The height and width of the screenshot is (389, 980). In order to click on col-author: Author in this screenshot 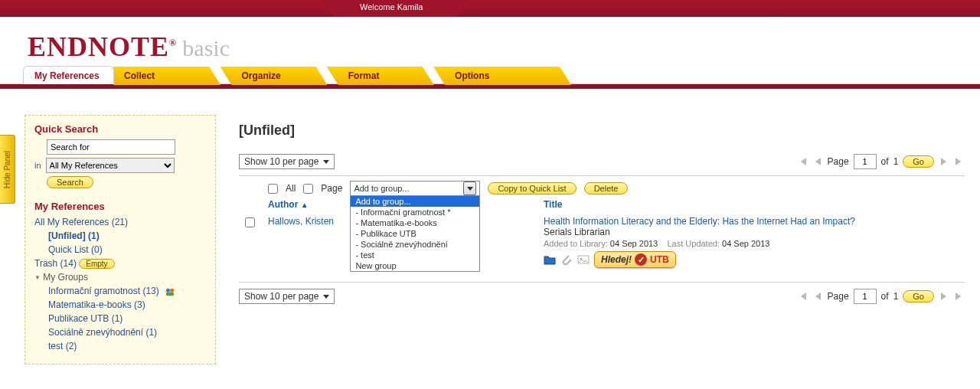, I will do `click(283, 204)`.